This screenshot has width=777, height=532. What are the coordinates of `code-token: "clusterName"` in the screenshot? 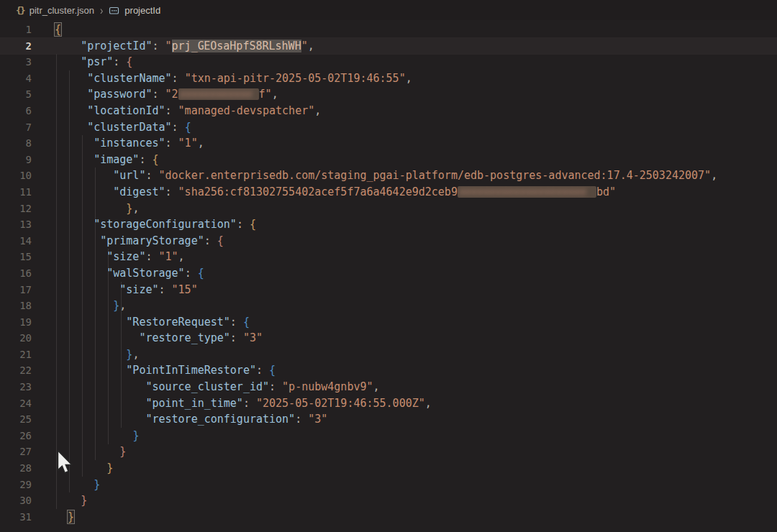 It's located at (130, 78).